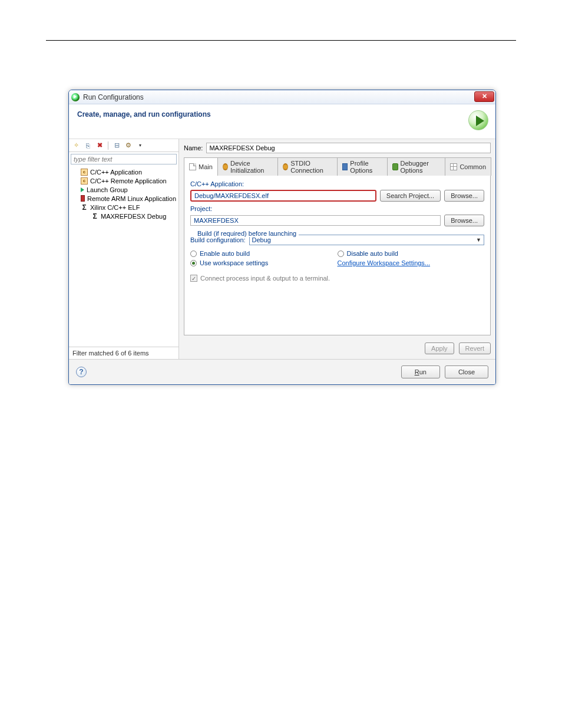  I want to click on delete-config-button: ✖, so click(100, 146).